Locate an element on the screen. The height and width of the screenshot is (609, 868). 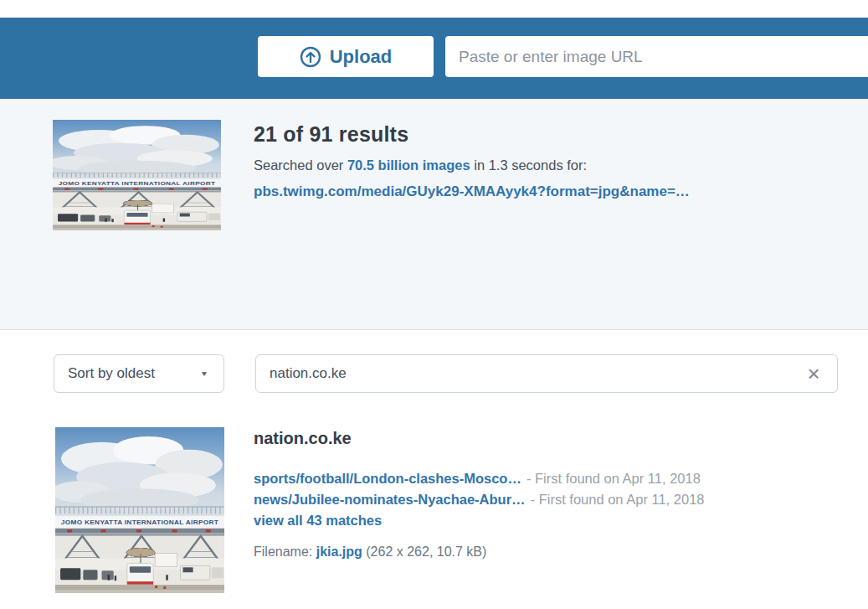
match-list: sports/football/London-clashes-Mosco…- F… is located at coordinates (521, 499).